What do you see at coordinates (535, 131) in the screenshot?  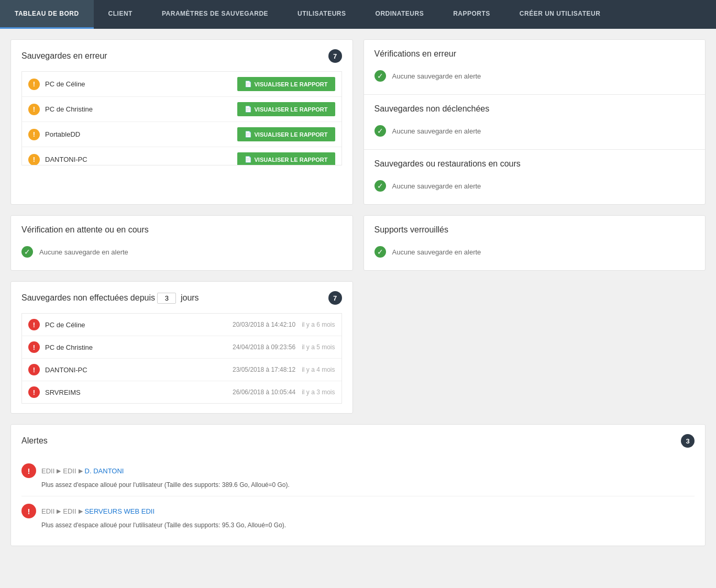 I see `non-declenchees-ok: ✓ Aucune sauvegarde en alerte` at bounding box center [535, 131].